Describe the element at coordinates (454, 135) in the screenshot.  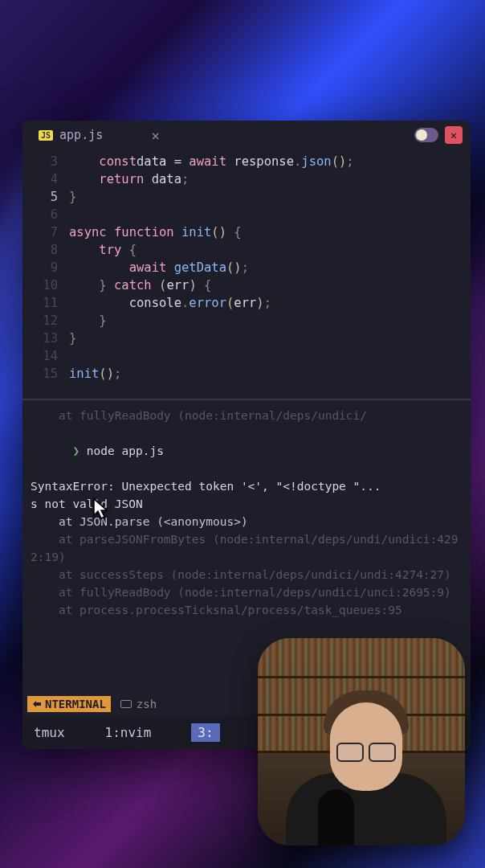
I see `close-window-button: ✕` at that location.